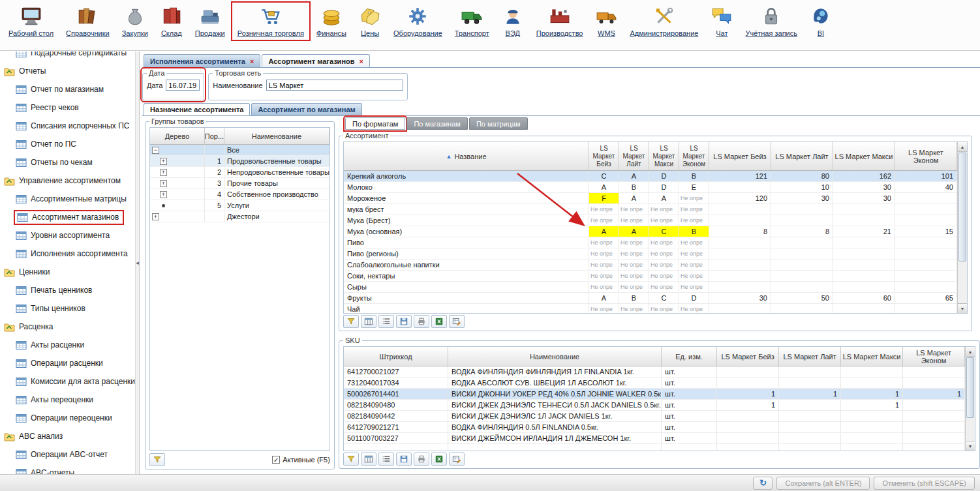  Describe the element at coordinates (651, 220) in the screenshot. I see `assortment-row: Мука (Брест)Не опреНе опреНе опреНе опре` at that location.